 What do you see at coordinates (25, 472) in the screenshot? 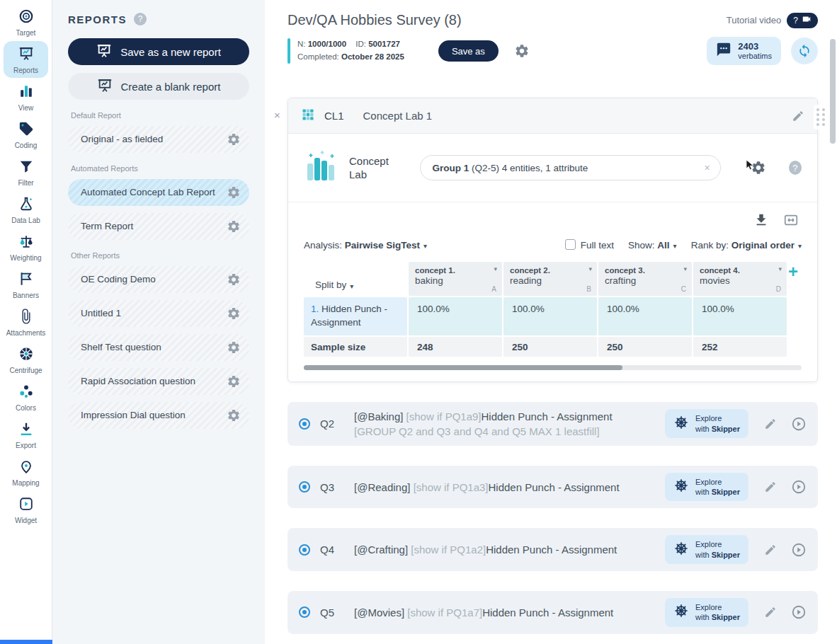
I see `rail-item-mapping: Mapping` at bounding box center [25, 472].